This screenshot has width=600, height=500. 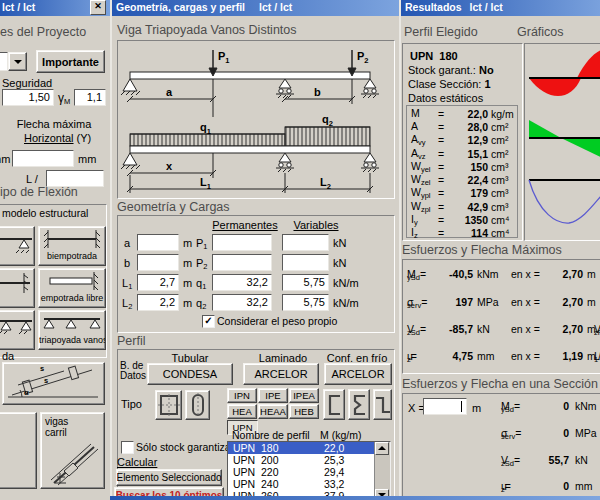 What do you see at coordinates (158, 282) in the screenshot?
I see `l1-input: 2,7` at bounding box center [158, 282].